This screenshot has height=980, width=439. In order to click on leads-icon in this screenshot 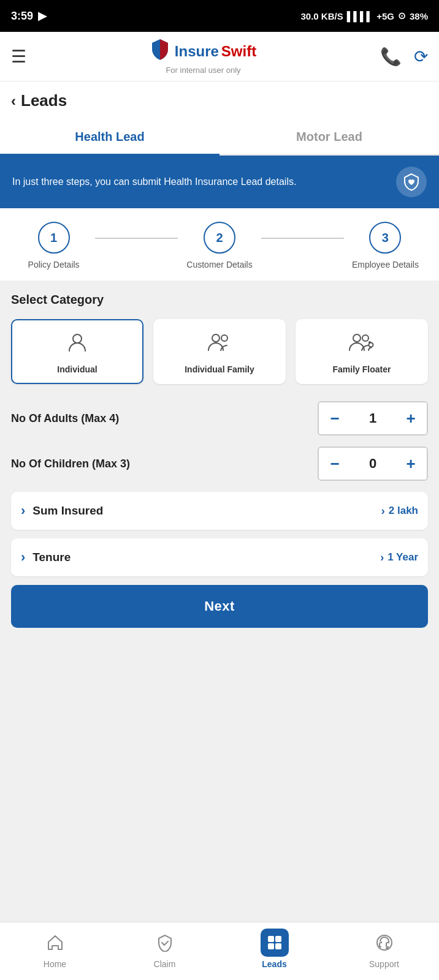, I will do `click(275, 943)`.